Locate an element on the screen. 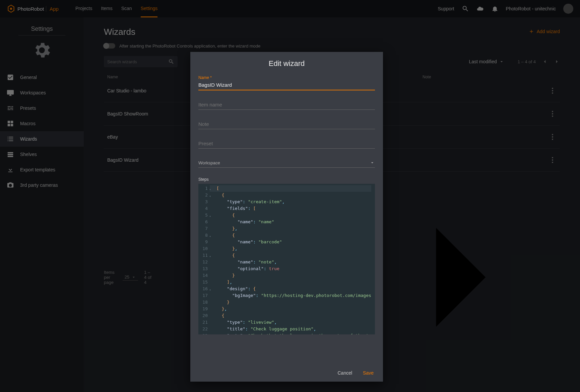  cancel-button: Cancel is located at coordinates (345, 373).